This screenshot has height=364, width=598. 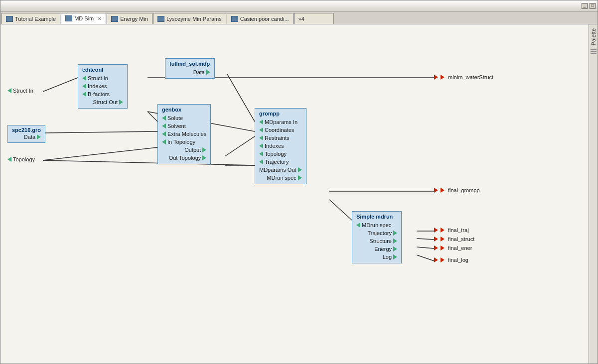 I want to click on mdrun-log: Log, so click(x=377, y=257).